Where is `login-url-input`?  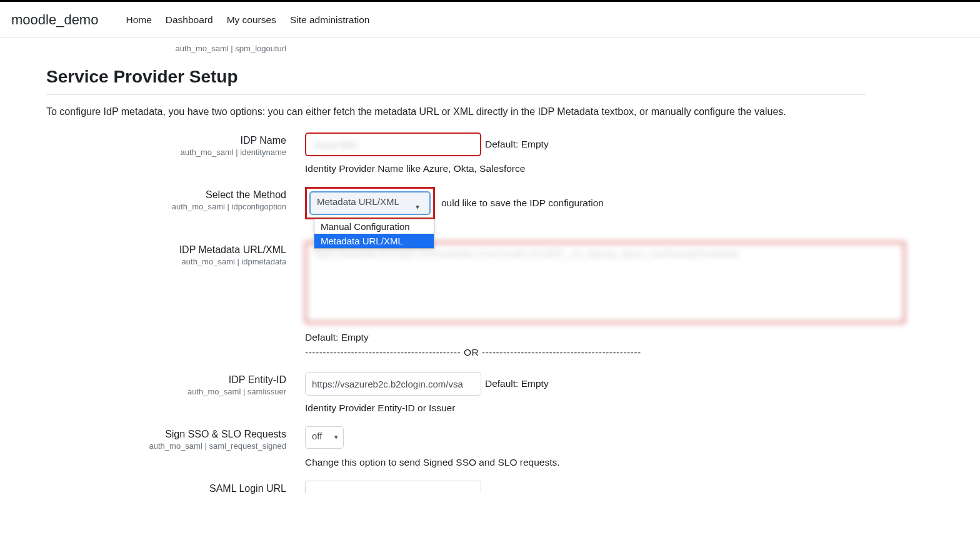 login-url-input is located at coordinates (393, 487).